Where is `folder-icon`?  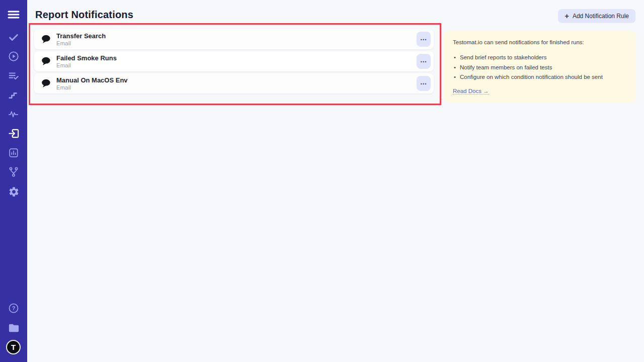 folder-icon is located at coordinates (14, 328).